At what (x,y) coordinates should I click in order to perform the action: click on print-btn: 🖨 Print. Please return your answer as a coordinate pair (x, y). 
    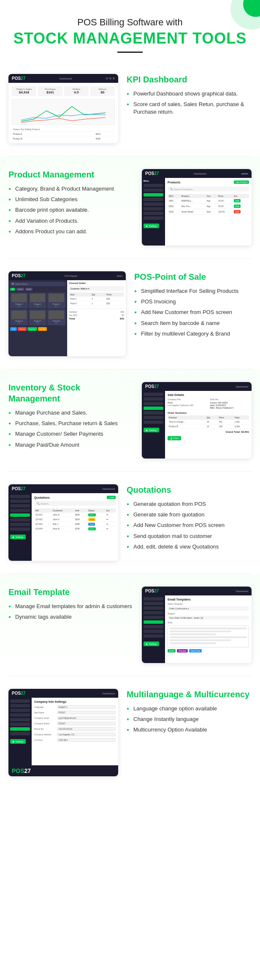
    Looking at the image, I should click on (174, 438).